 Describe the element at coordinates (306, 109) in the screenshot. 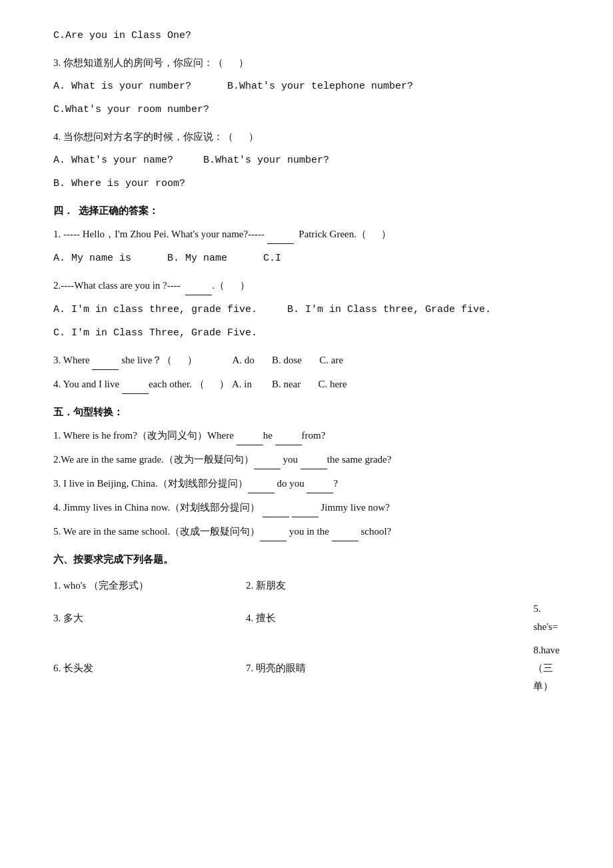

I see `q3-option-c: C.What's your room number?` at that location.